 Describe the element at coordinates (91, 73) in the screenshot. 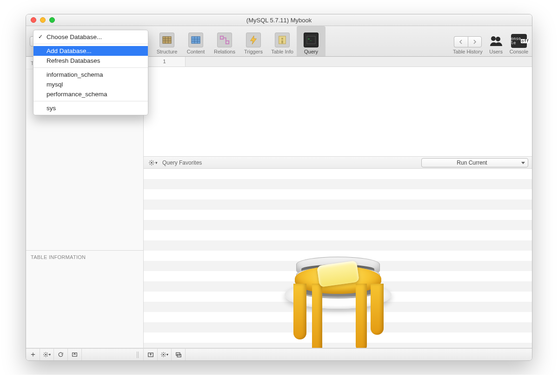

I see `database-dropdown: Choose Database... Add Database... Refre…` at that location.